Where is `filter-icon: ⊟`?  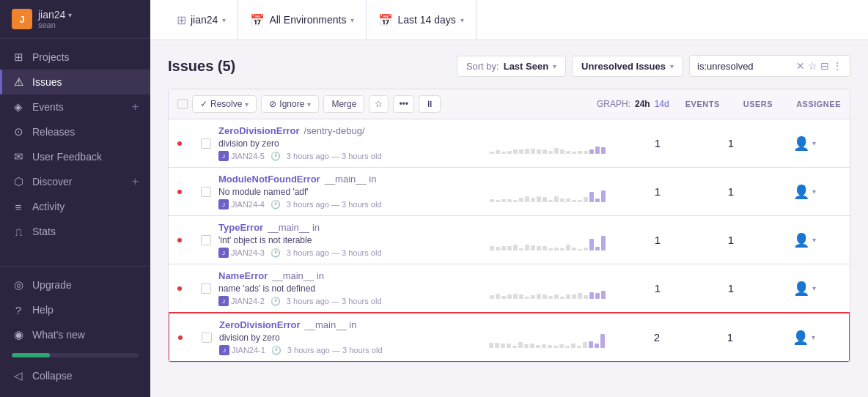
filter-icon: ⊟ is located at coordinates (825, 66).